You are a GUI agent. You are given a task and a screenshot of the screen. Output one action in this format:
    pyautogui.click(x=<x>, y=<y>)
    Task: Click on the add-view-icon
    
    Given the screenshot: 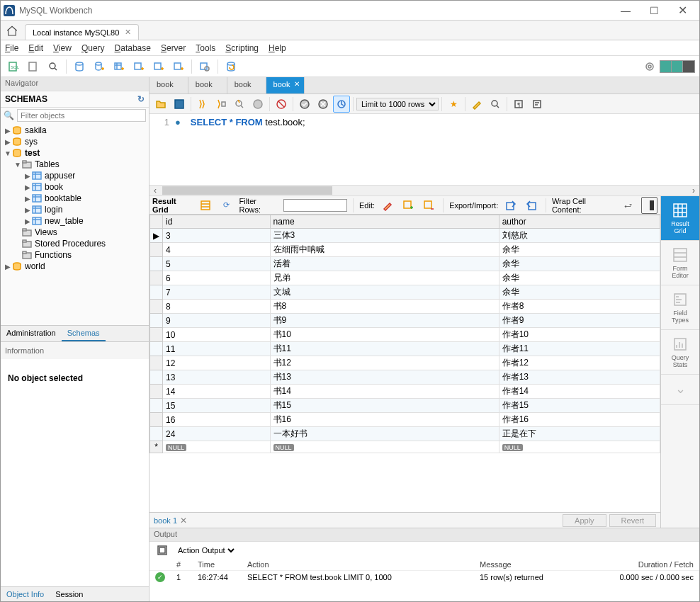 What is the action you would take?
    pyautogui.click(x=139, y=67)
    